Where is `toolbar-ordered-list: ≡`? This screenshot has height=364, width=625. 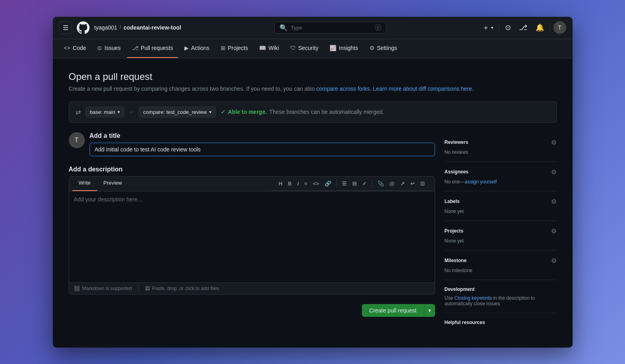 toolbar-ordered-list: ≡ is located at coordinates (306, 184).